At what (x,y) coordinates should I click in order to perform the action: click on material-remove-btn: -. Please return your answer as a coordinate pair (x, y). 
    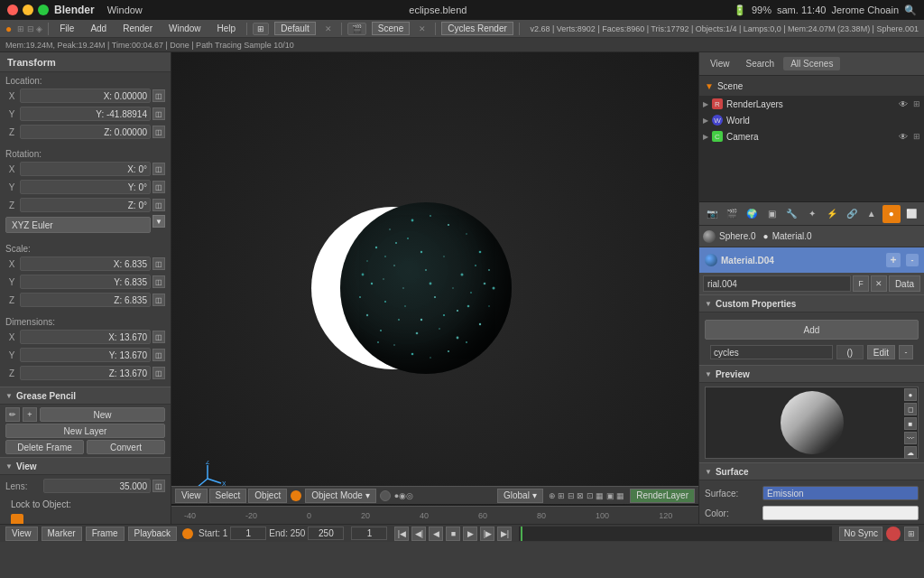
    Looking at the image, I should click on (912, 260).